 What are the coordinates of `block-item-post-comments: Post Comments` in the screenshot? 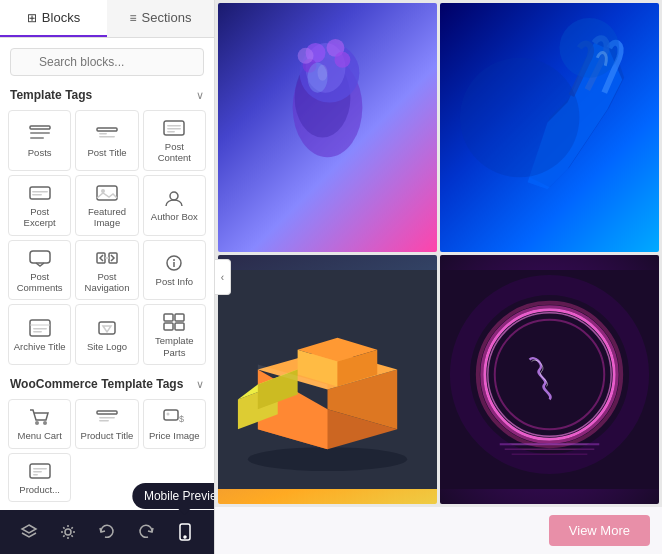 It's located at (40, 270).